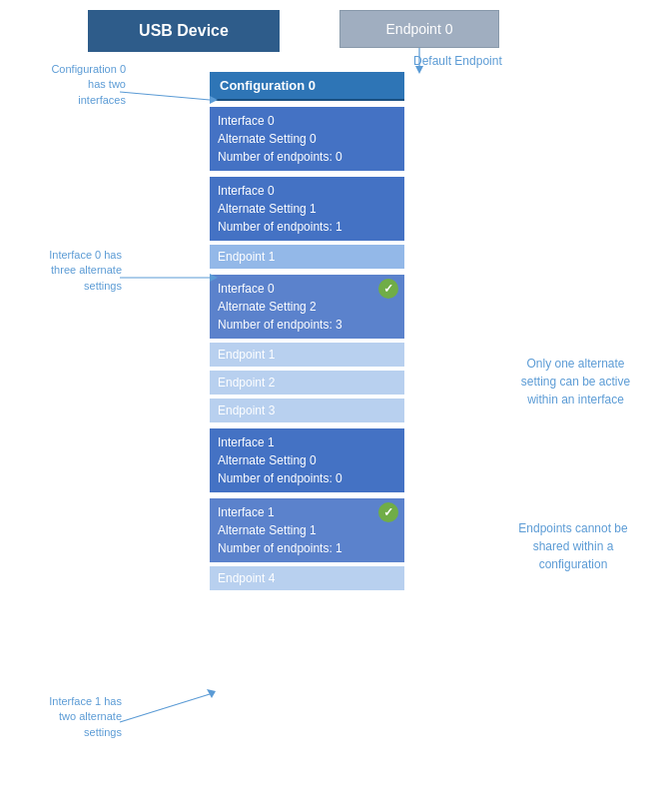  I want to click on endpoint2-alt2: Endpoint 2, so click(308, 383).